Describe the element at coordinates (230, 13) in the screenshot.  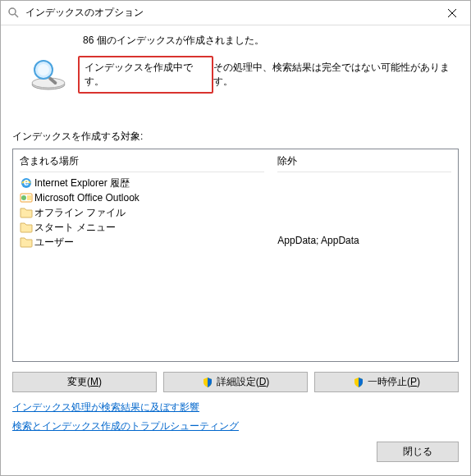
I see `window-title: インデックスのオプション` at that location.